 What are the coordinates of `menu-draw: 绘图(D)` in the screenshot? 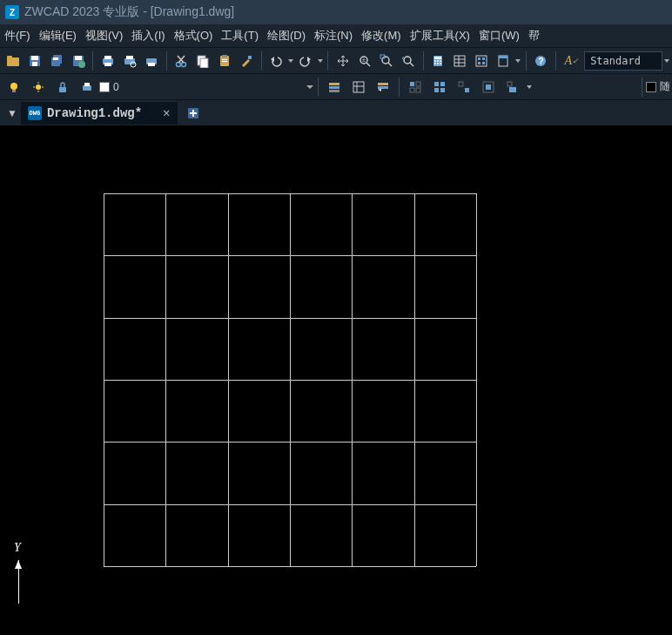 It's located at (286, 36).